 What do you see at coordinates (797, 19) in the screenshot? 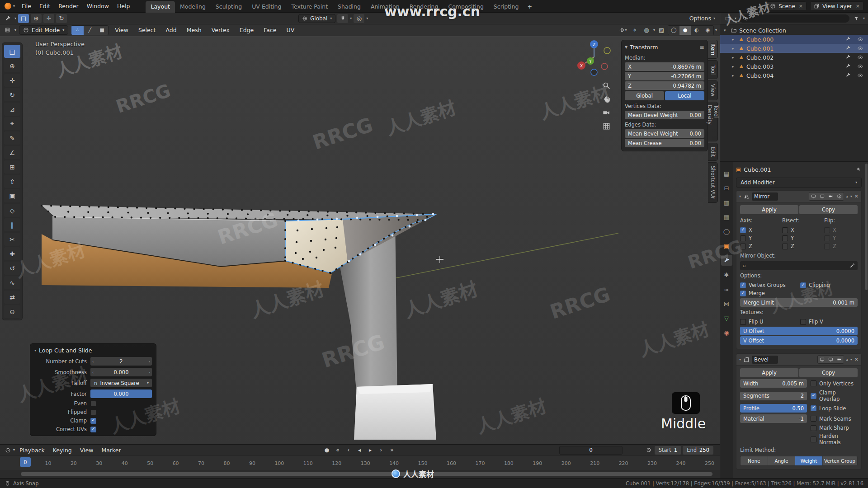
I see `search-input` at bounding box center [797, 19].